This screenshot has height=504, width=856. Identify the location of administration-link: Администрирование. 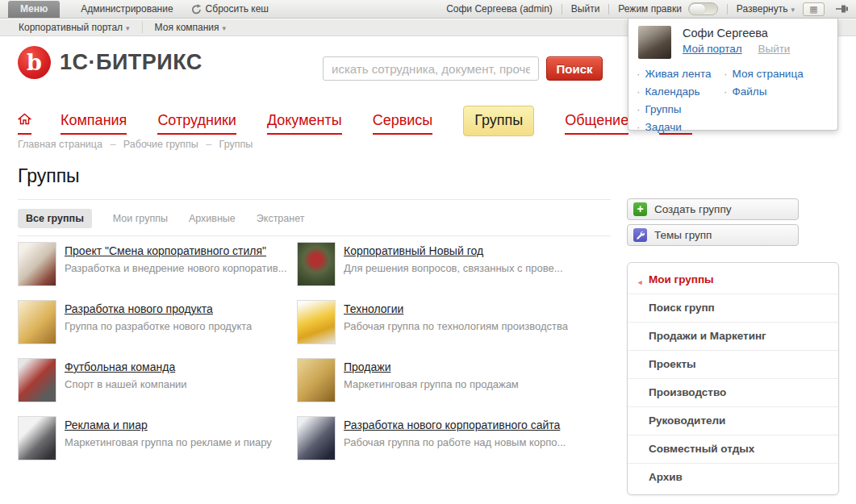
(127, 9).